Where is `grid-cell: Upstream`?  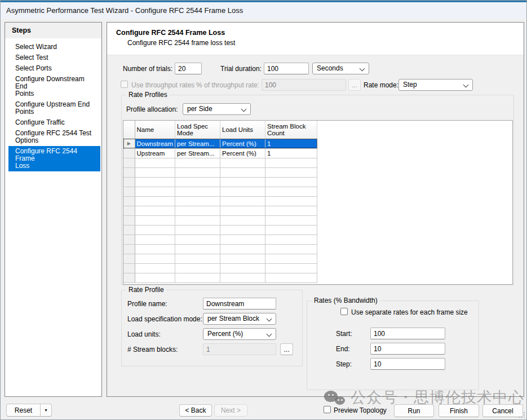 grid-cell: Upstream is located at coordinates (155, 153).